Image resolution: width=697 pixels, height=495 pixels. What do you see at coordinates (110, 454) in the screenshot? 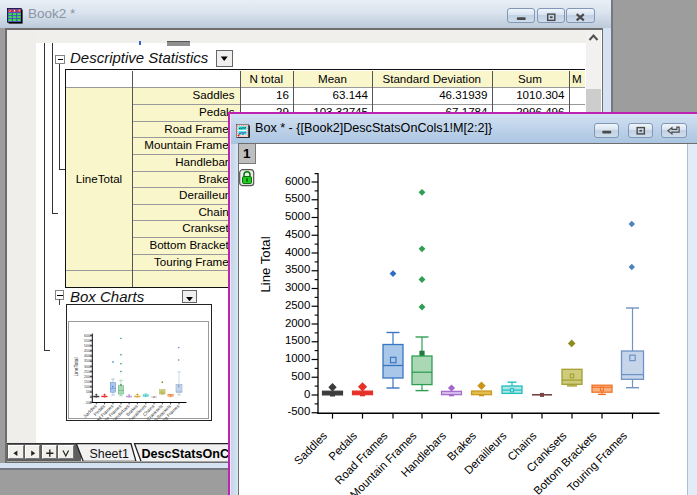
I see `svg-text: Sheet1` at bounding box center [110, 454].